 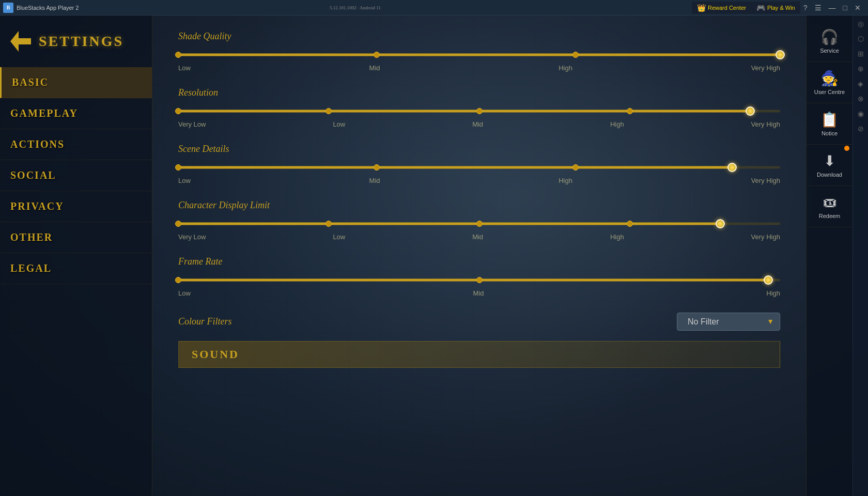 I want to click on download-button: ⬇ Download, so click(x=830, y=165).